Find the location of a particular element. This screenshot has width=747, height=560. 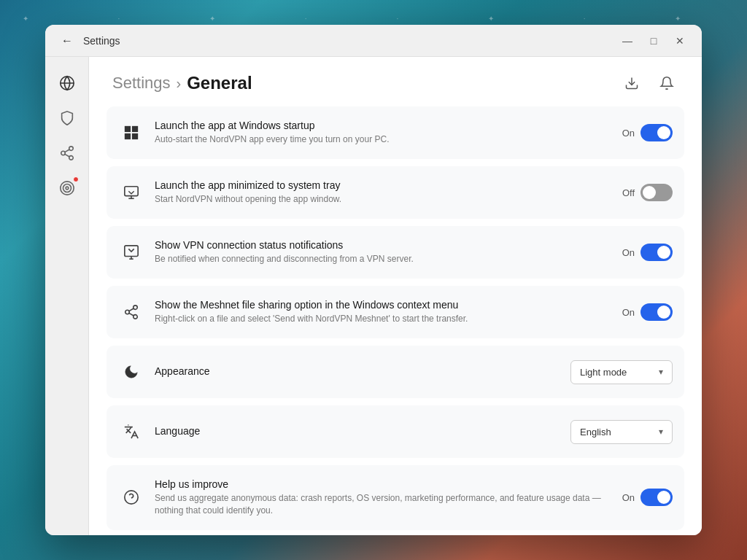

share-icon is located at coordinates (131, 312).